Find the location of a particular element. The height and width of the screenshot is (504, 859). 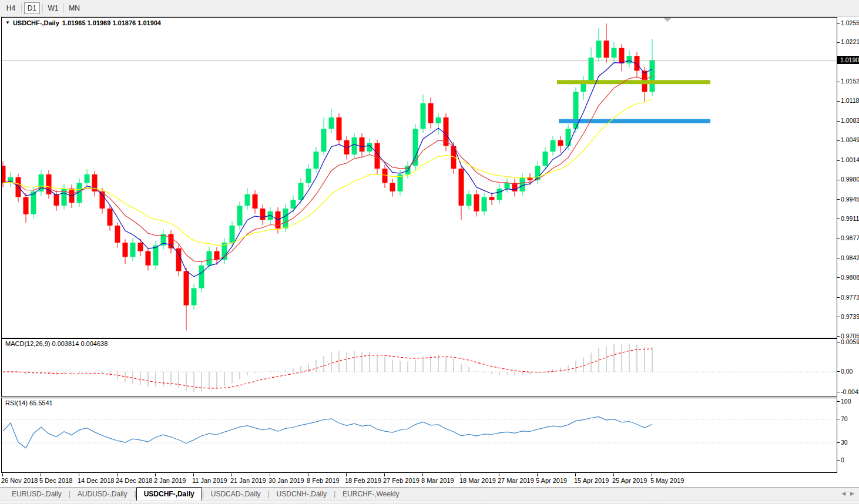

tab-eurusd-daily: EURUSD-,Daily is located at coordinates (36, 495).